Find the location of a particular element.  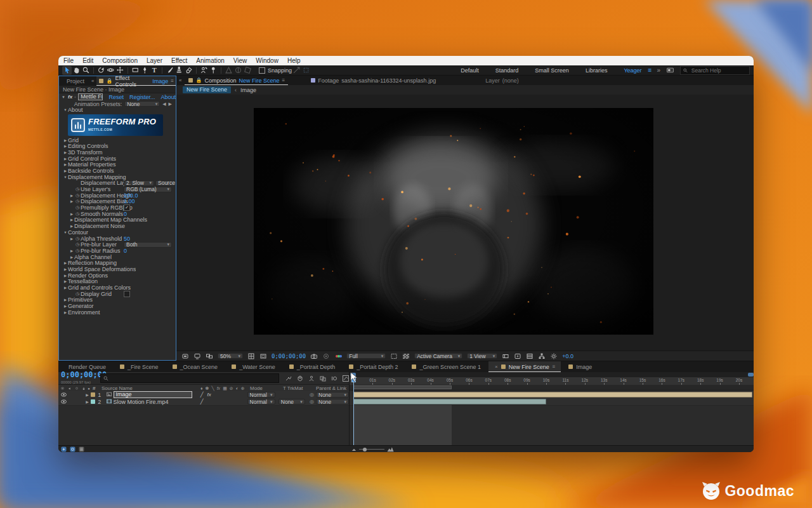

property-value: 0 is located at coordinates (126, 251).